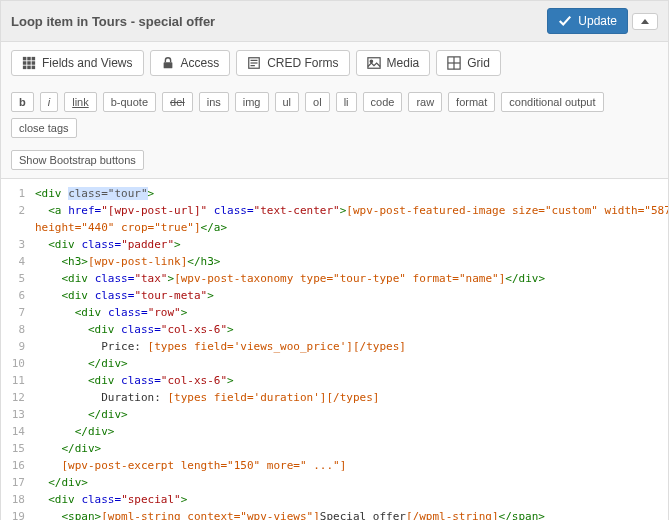 This screenshot has height=520, width=669. What do you see at coordinates (178, 102) in the screenshot?
I see `qt-del: del` at bounding box center [178, 102].